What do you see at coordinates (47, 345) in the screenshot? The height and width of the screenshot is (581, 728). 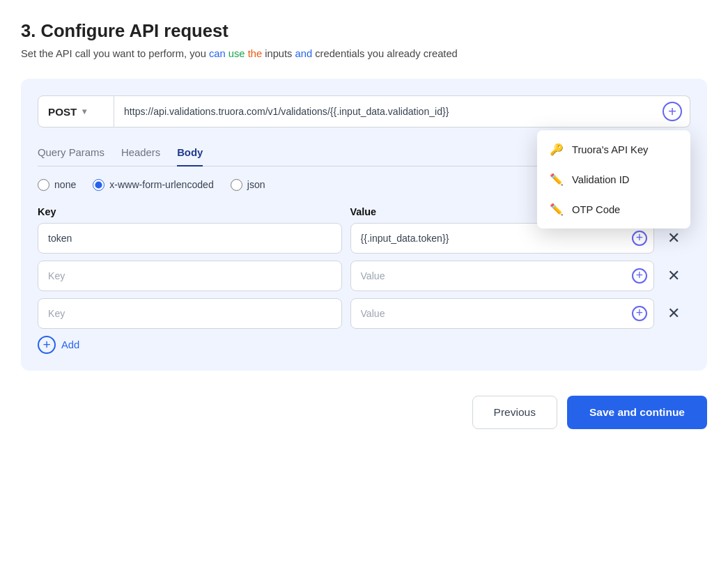 I see `add-circle-icon: +` at bounding box center [47, 345].